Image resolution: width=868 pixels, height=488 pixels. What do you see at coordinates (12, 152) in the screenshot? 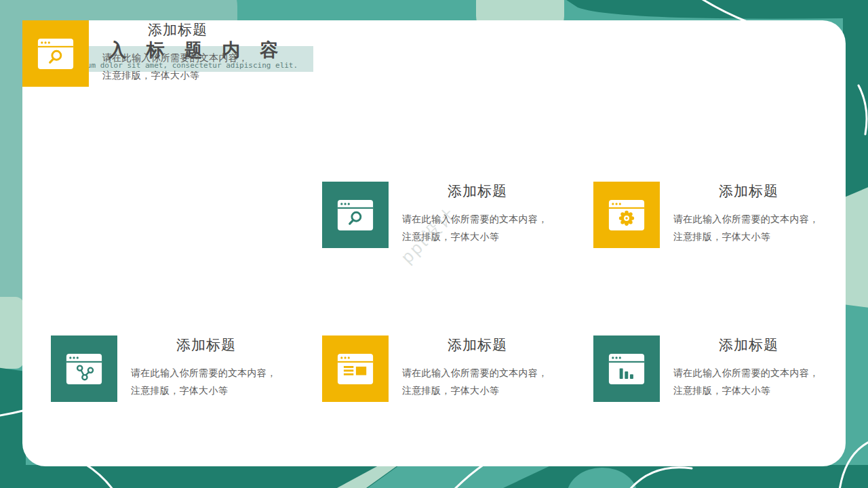
I see `bg-left-strip` at bounding box center [12, 152].